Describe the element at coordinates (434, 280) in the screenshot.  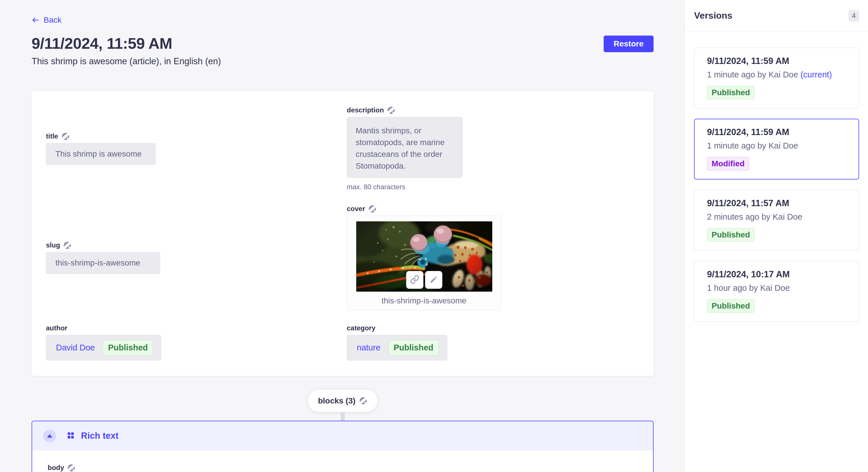
I see `edit-image-button` at that location.